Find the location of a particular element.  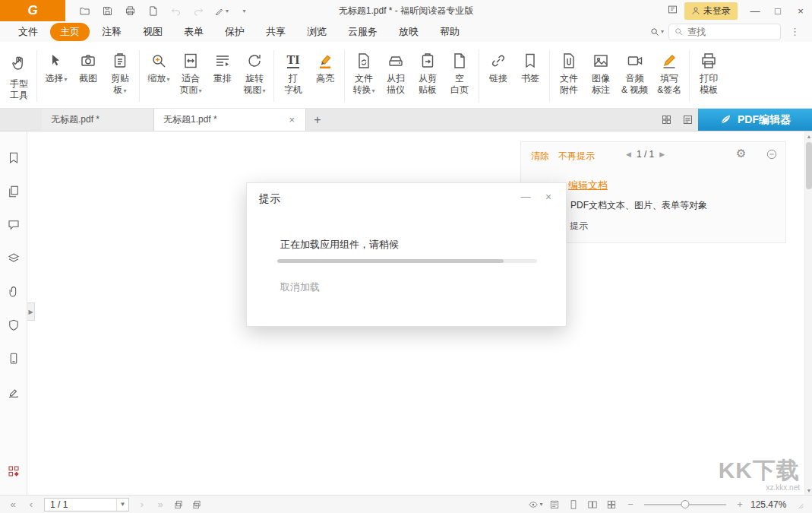

menu-view: 视图 is located at coordinates (153, 32).